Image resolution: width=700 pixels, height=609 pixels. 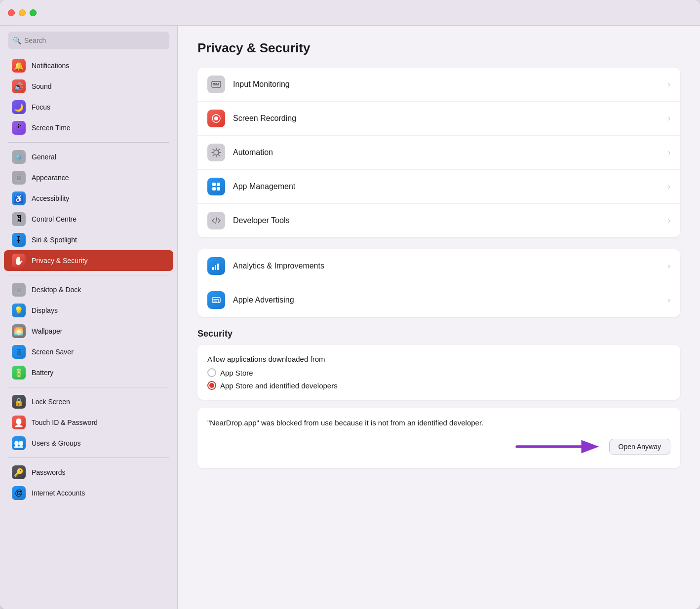 I want to click on radio-circle-app-store, so click(x=212, y=373).